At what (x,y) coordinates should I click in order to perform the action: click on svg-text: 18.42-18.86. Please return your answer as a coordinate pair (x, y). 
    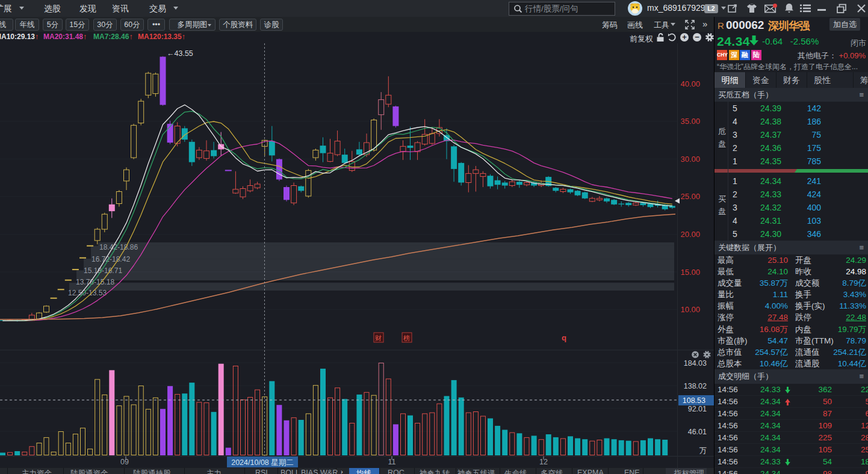
    Looking at the image, I should click on (119, 247).